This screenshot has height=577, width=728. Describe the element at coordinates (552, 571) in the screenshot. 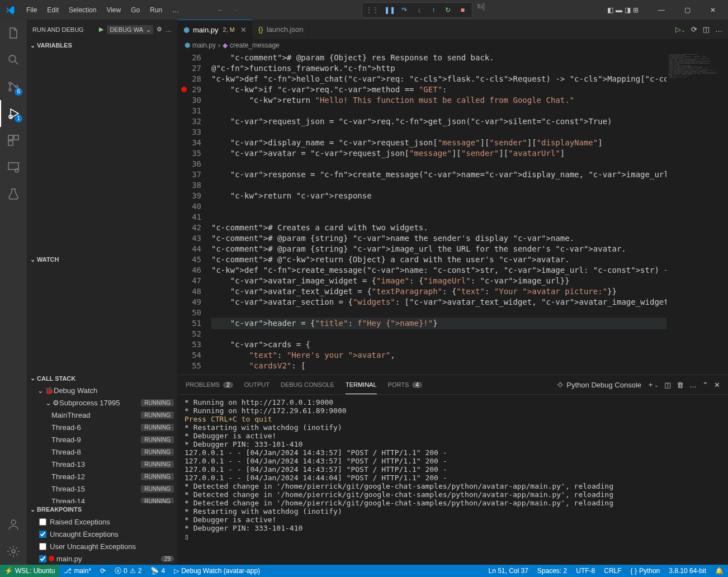

I see `indentation-status: Spaces: 2` at that location.